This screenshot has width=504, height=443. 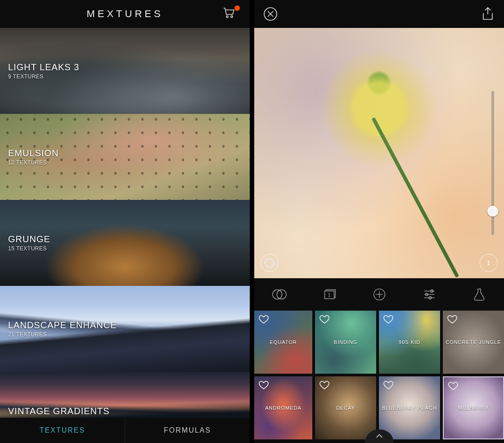 What do you see at coordinates (473, 408) in the screenshot?
I see `texture-thumb-mulberry: MULBERRY` at bounding box center [473, 408].